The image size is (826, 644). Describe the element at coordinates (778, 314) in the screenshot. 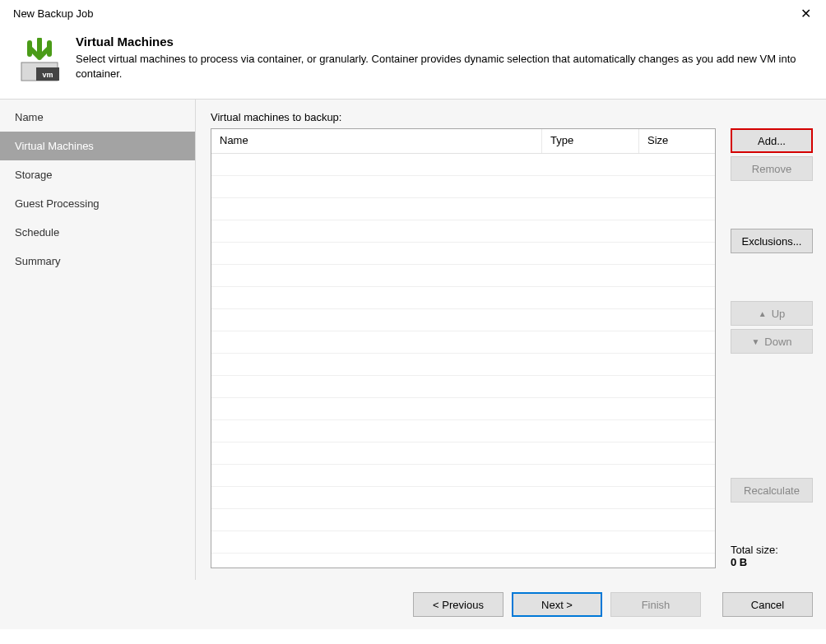

I see `up-label: Up` at that location.